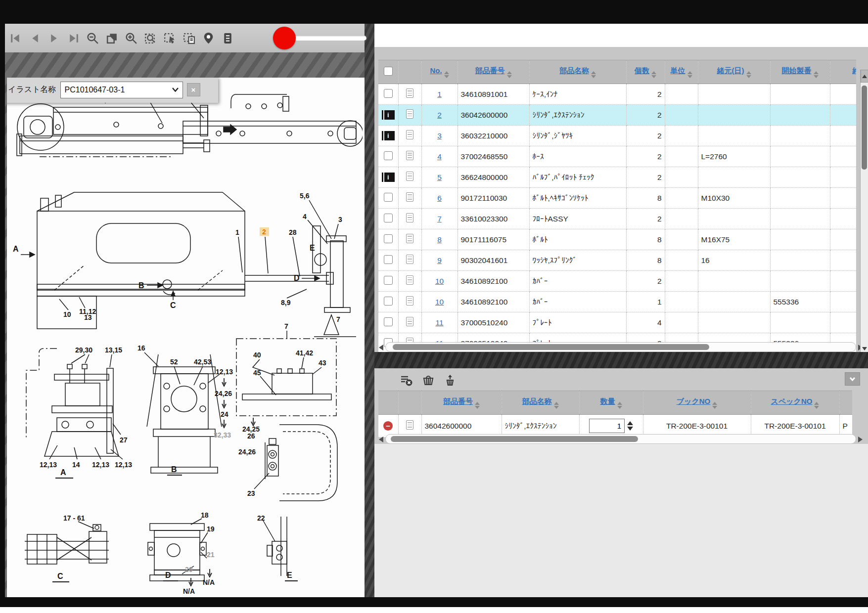 The height and width of the screenshot is (613, 868). I want to click on parts-table-vscrollbar, so click(864, 211).